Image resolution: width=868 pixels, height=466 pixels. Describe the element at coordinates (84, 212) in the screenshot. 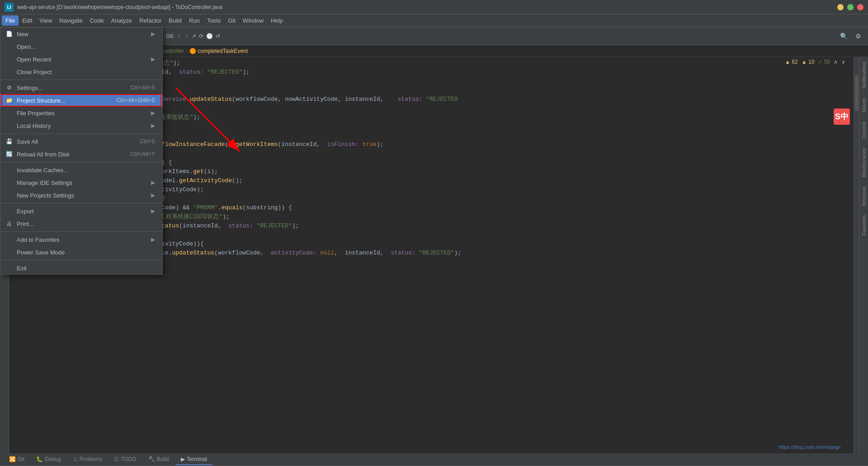

I see `menu-item-export-label: Export` at that location.